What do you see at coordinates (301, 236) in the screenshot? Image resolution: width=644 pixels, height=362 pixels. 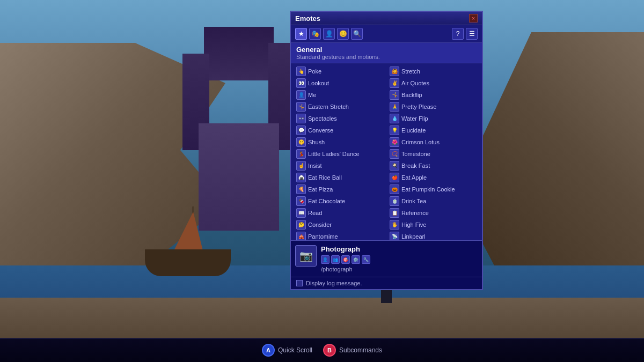 I see `emote-icon-pantomime: 🎪` at bounding box center [301, 236].